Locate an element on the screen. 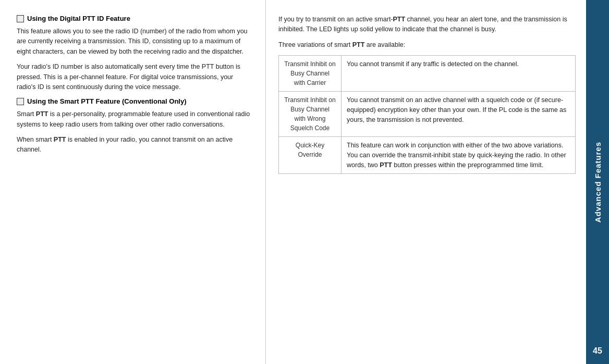 The height and width of the screenshot is (364, 609). intro-paragraph: If you try to transmit on an active smar… is located at coordinates (427, 25).